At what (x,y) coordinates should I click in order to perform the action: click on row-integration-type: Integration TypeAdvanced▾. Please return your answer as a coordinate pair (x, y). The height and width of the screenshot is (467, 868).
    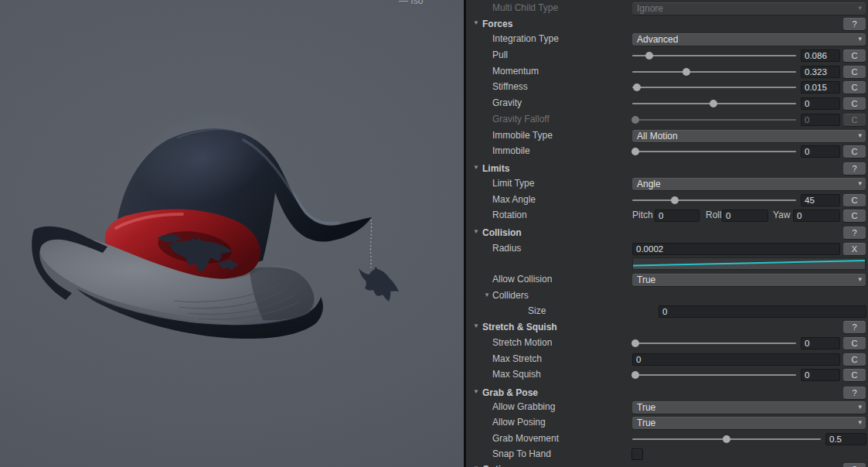
    Looking at the image, I should click on (667, 39).